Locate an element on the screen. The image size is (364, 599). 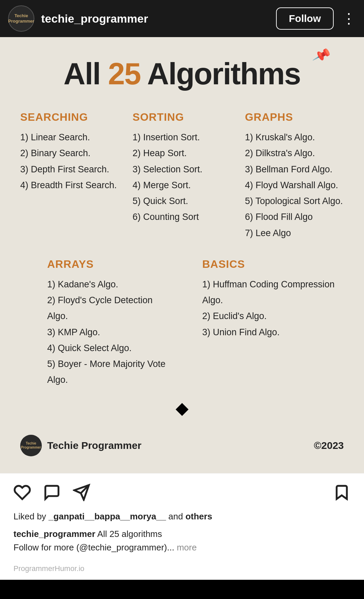
arrays-section: ARRAYS 1) Kadane's Algo. 2) Floyd's Cycl… is located at coordinates (98, 323).